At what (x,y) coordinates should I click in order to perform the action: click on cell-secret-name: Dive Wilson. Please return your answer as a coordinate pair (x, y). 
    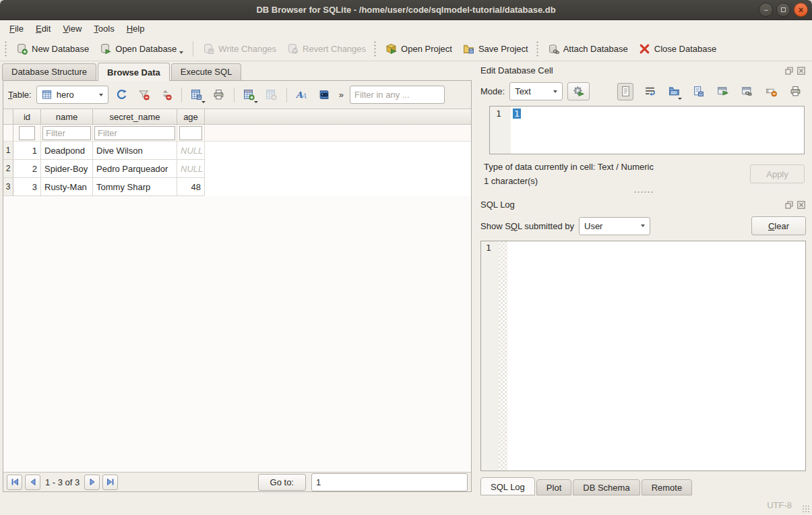
    Looking at the image, I should click on (135, 151).